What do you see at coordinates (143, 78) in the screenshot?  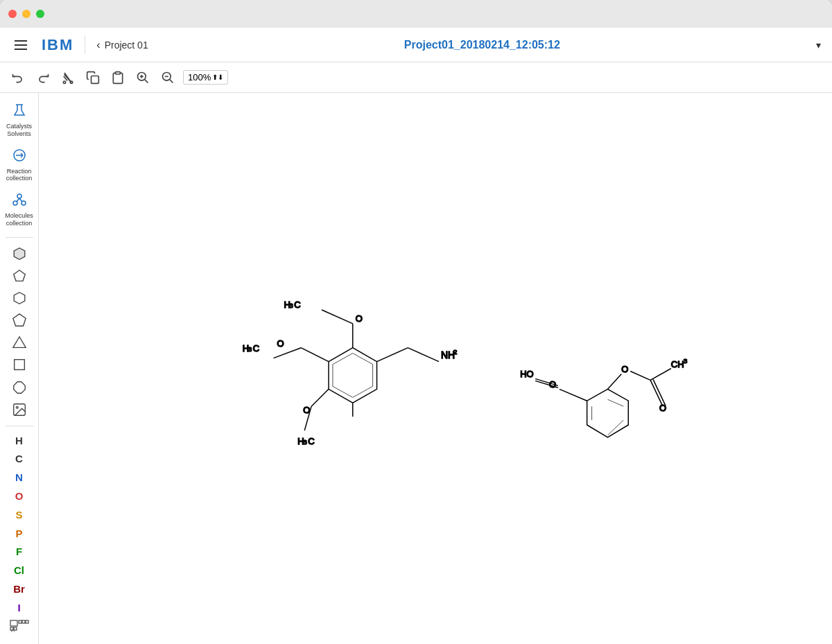 I see `search-button` at bounding box center [143, 78].